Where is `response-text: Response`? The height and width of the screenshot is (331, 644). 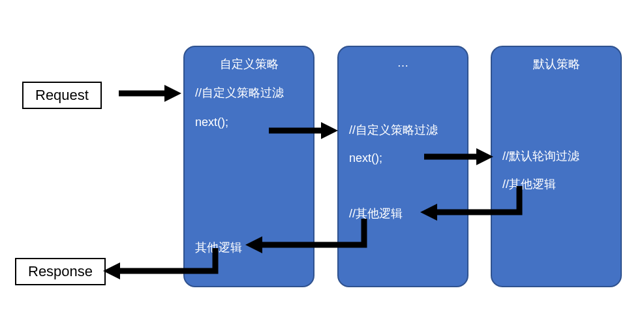 response-text: Response is located at coordinates (60, 272).